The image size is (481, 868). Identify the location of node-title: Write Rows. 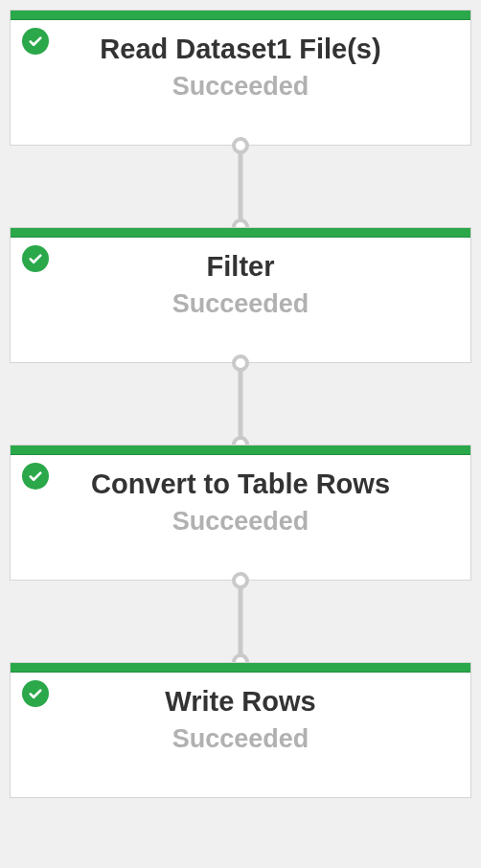
(258, 701).